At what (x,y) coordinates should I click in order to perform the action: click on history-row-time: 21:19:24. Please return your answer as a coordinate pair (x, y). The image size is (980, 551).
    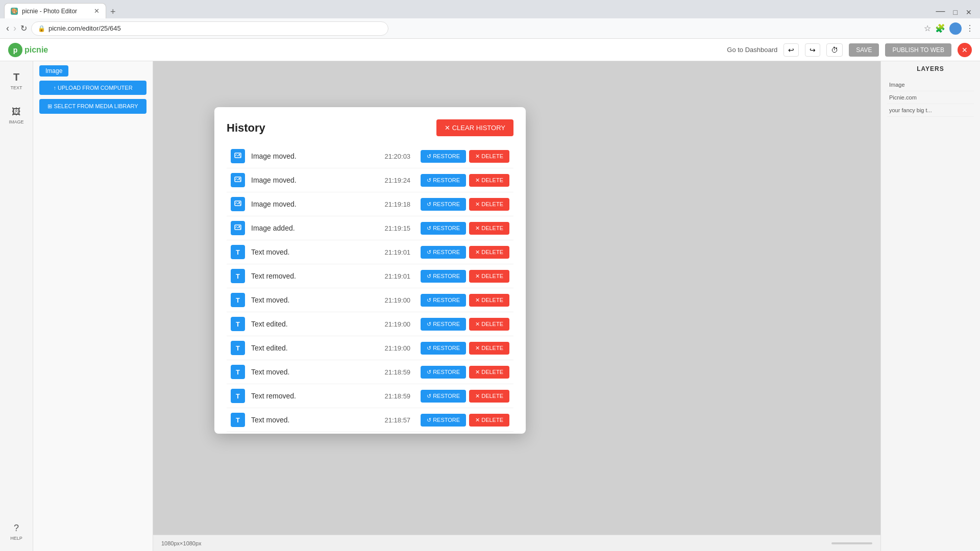
    Looking at the image, I should click on (398, 181).